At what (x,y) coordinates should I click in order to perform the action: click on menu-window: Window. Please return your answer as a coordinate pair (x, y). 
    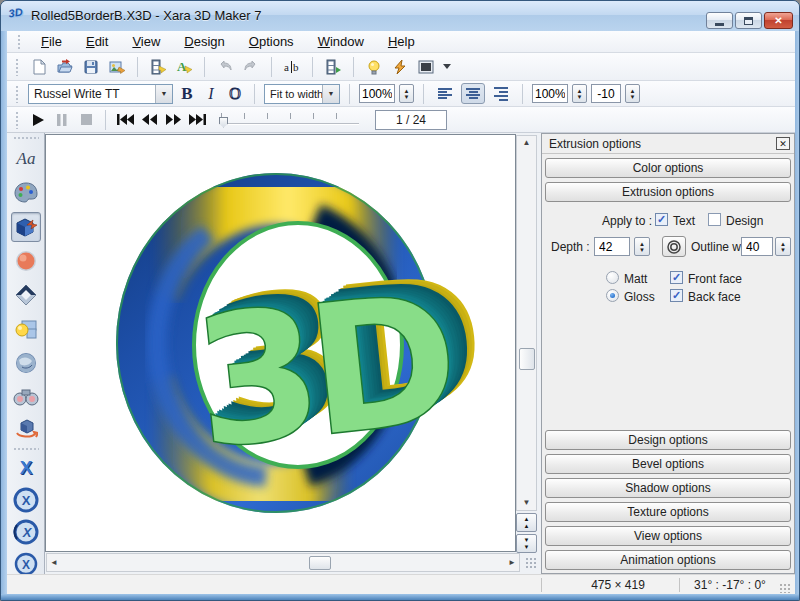
    Looking at the image, I should click on (341, 42).